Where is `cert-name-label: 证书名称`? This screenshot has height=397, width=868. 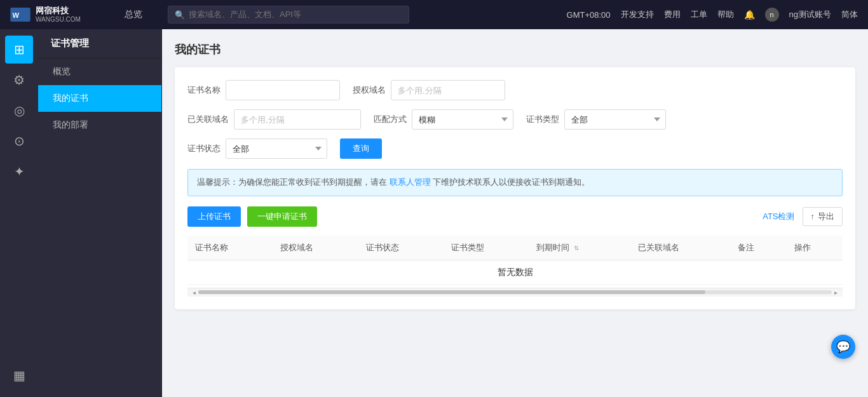
cert-name-label: 证书名称 is located at coordinates (204, 90).